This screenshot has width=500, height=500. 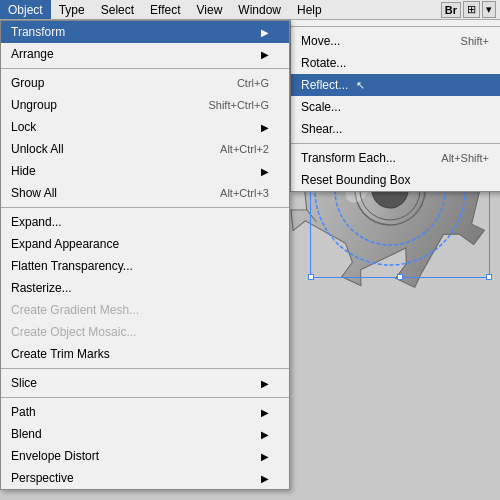 What do you see at coordinates (118, 10) in the screenshot?
I see `menubar-select: Select` at bounding box center [118, 10].